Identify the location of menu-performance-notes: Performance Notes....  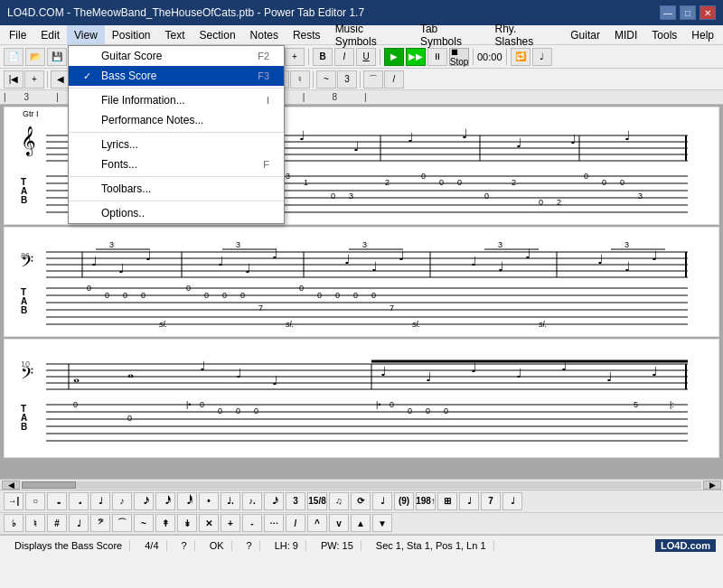
(176, 120).